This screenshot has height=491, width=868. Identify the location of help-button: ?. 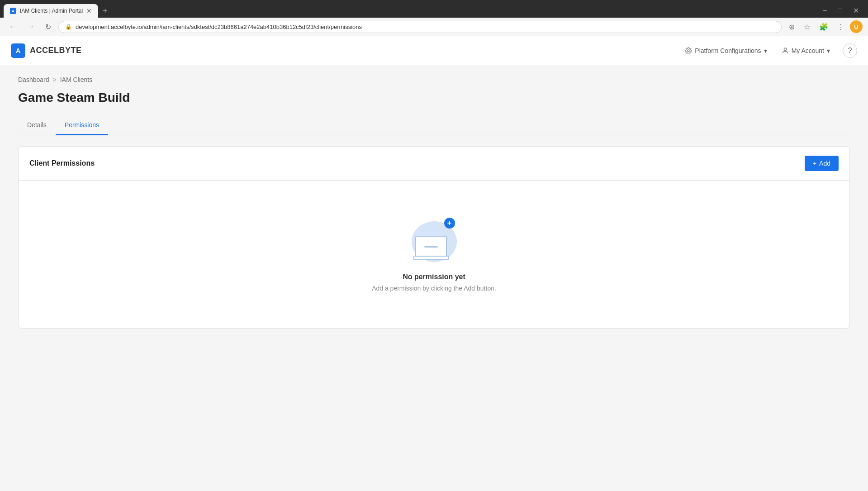
(850, 51).